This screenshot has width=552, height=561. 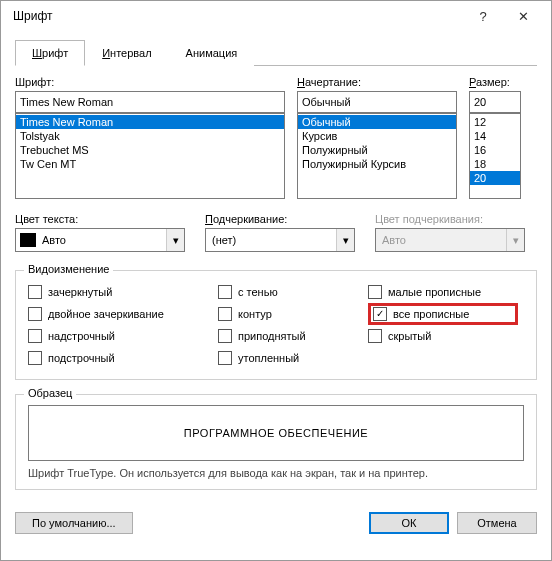 I want to click on checkbox-superscript, so click(x=35, y=336).